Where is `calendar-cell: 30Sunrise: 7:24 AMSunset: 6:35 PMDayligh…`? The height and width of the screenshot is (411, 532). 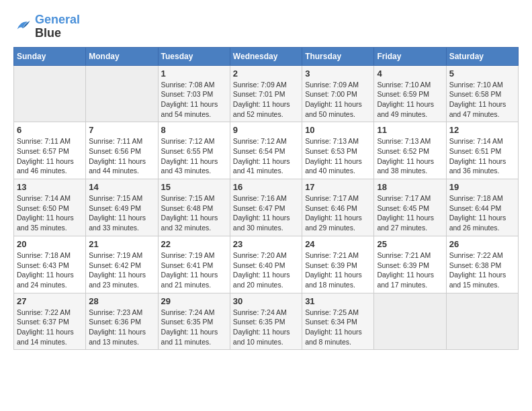 calendar-cell: 30Sunrise: 7:24 AMSunset: 6:35 PMDayligh… is located at coordinates (266, 321).